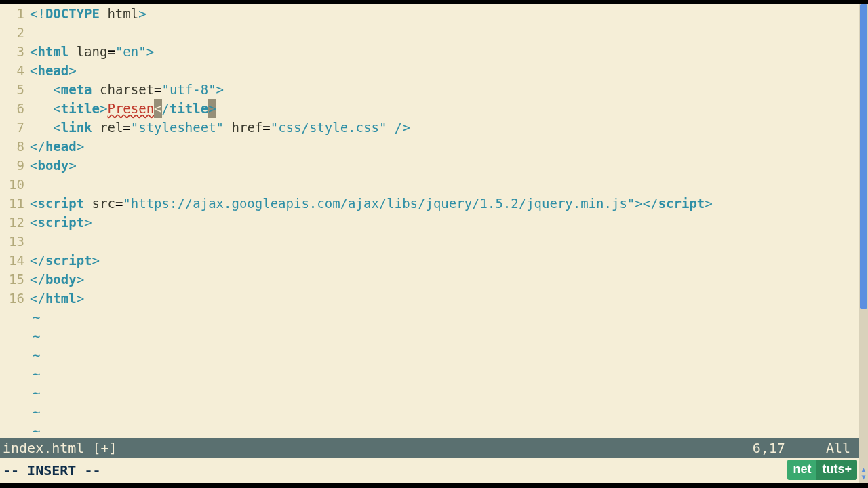  I want to click on code-line: <link rel="stylesheet" href="css/style.c…, so click(444, 127).